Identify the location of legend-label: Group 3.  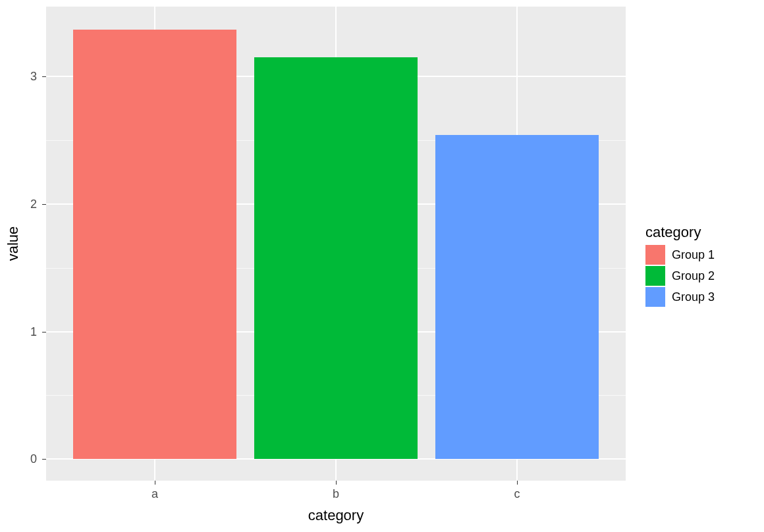
(693, 298).